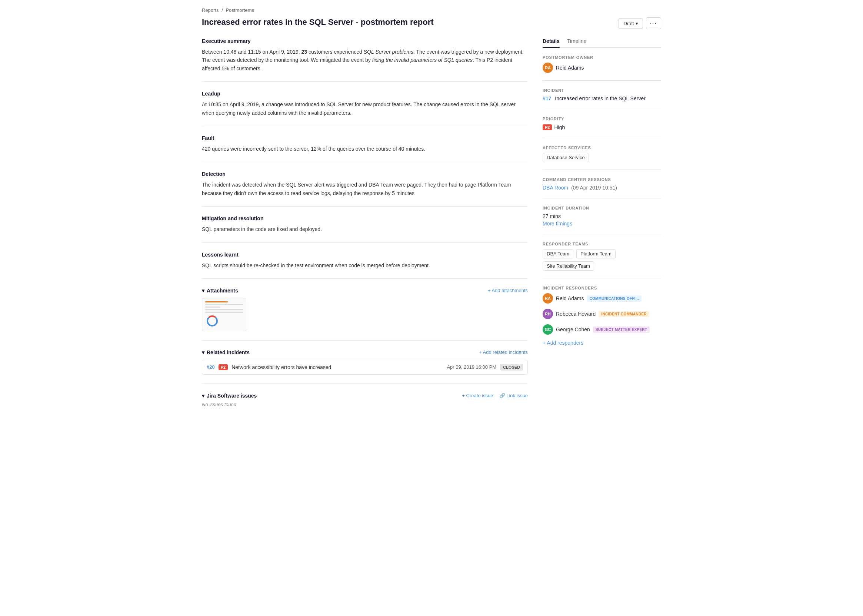  What do you see at coordinates (602, 216) in the screenshot?
I see `duration-value: 27 mins` at bounding box center [602, 216].